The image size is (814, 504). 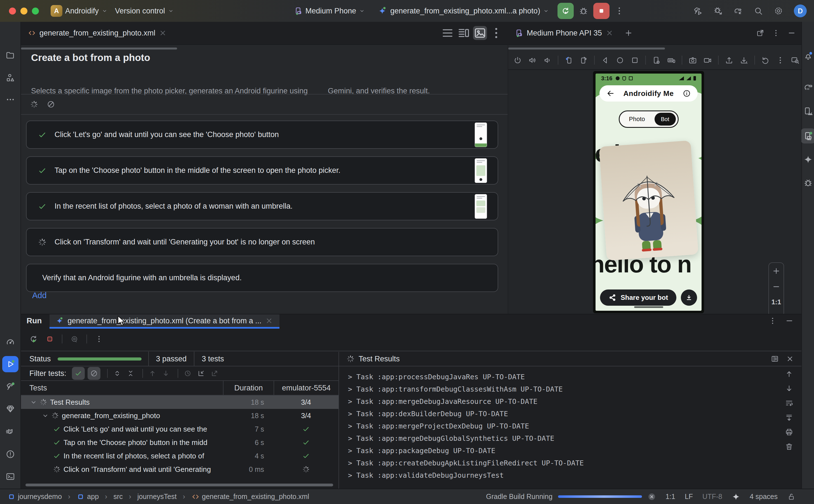 I want to click on run-toolbar-kebab-icon, so click(x=99, y=339).